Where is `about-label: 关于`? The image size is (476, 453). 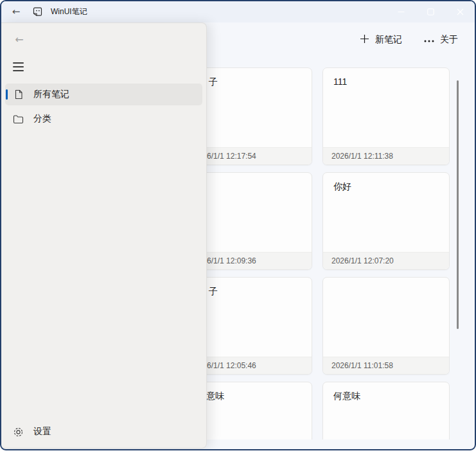 about-label: 关于 is located at coordinates (449, 40).